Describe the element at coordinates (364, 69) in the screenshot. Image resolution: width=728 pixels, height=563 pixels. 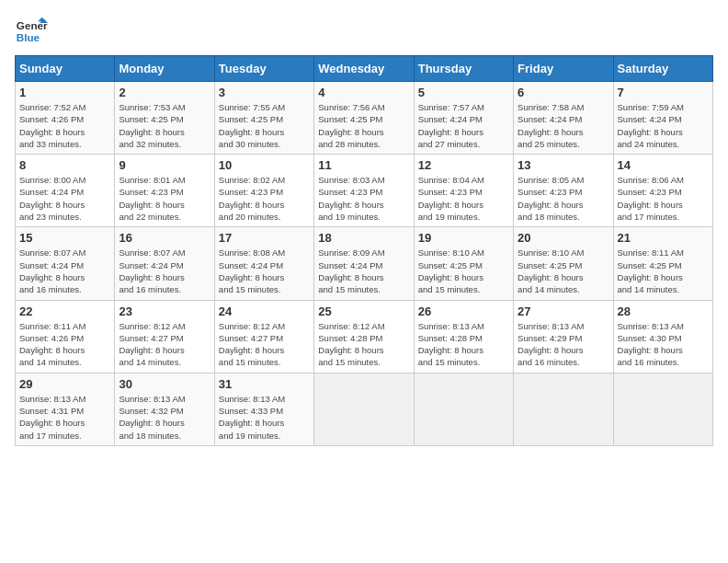
I see `weekday-header-cell: Wednesday` at that location.